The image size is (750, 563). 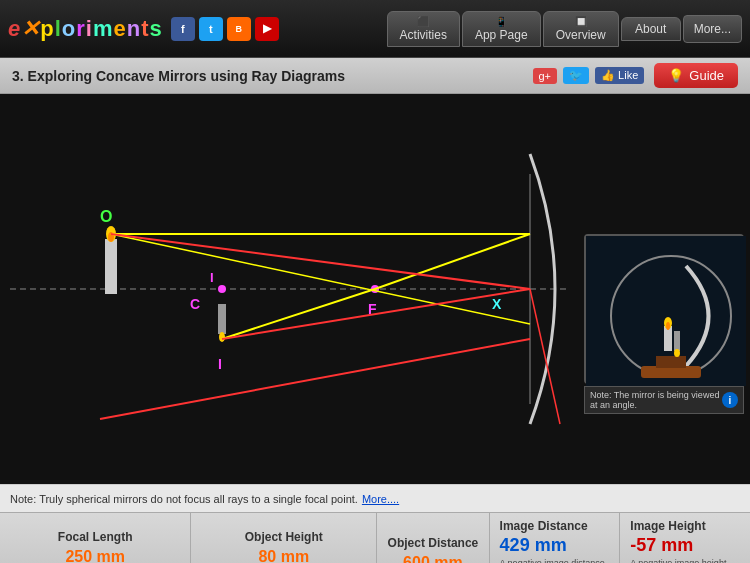 What do you see at coordinates (195, 304) in the screenshot?
I see `svg-text: C` at bounding box center [195, 304].